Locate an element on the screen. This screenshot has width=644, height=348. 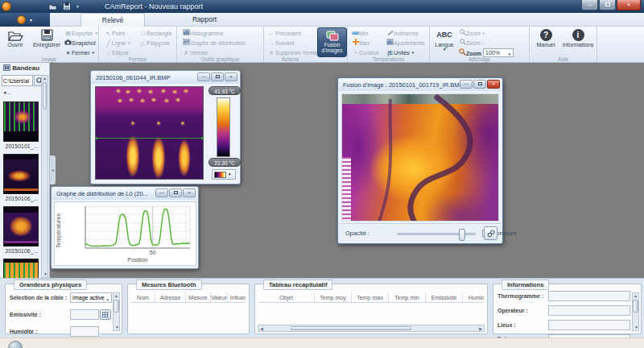
target-selection-select: Image active▼ is located at coordinates (91, 298).